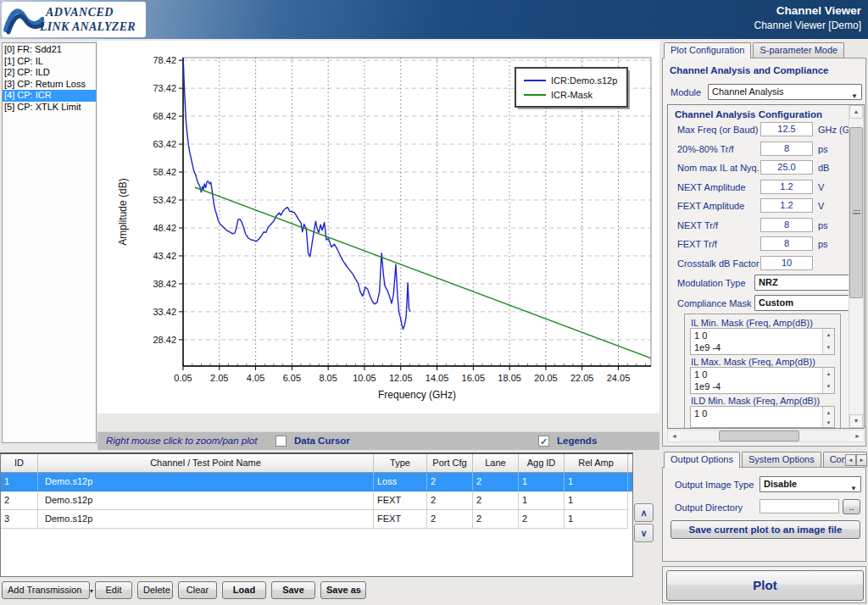  I want to click on save-as-button: Save as, so click(343, 590).